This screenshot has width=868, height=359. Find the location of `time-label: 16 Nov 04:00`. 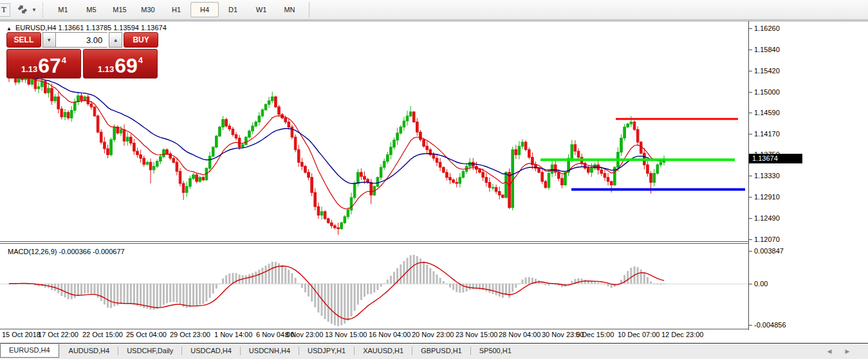

time-label: 16 Nov 04:00 is located at coordinates (390, 335).